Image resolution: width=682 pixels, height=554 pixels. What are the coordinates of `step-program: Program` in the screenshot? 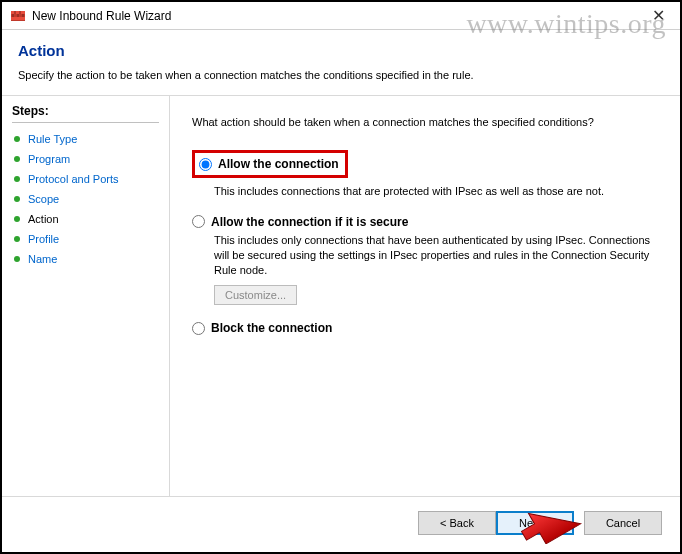 It's located at (86, 159).